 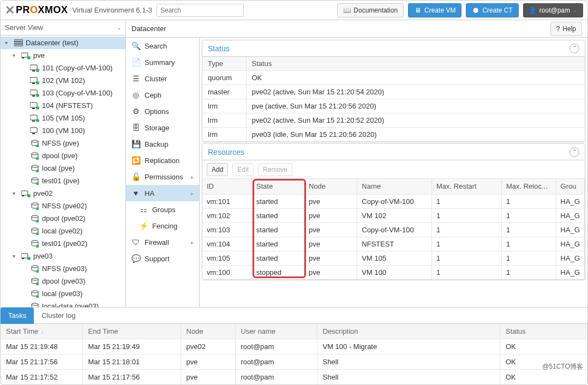 What do you see at coordinates (63, 281) in the screenshot?
I see `tree-item: dpool (pve03)` at bounding box center [63, 281].